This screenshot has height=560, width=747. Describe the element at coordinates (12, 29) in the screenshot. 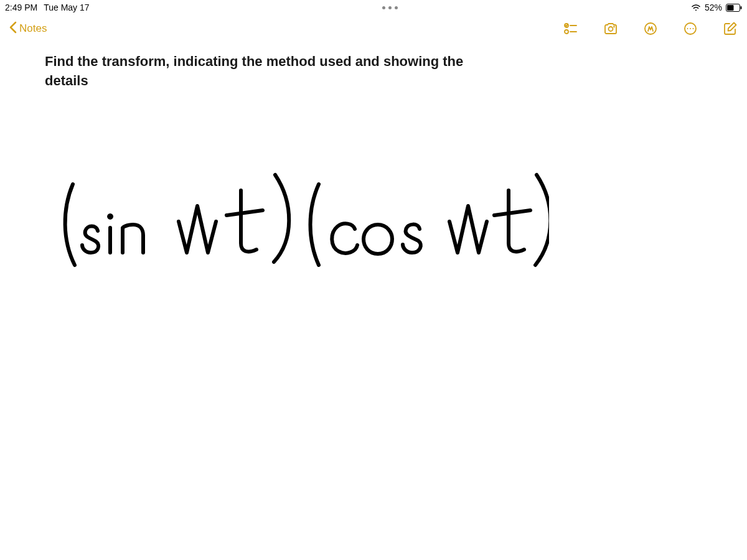

I see `chevron-left-icon` at that location.